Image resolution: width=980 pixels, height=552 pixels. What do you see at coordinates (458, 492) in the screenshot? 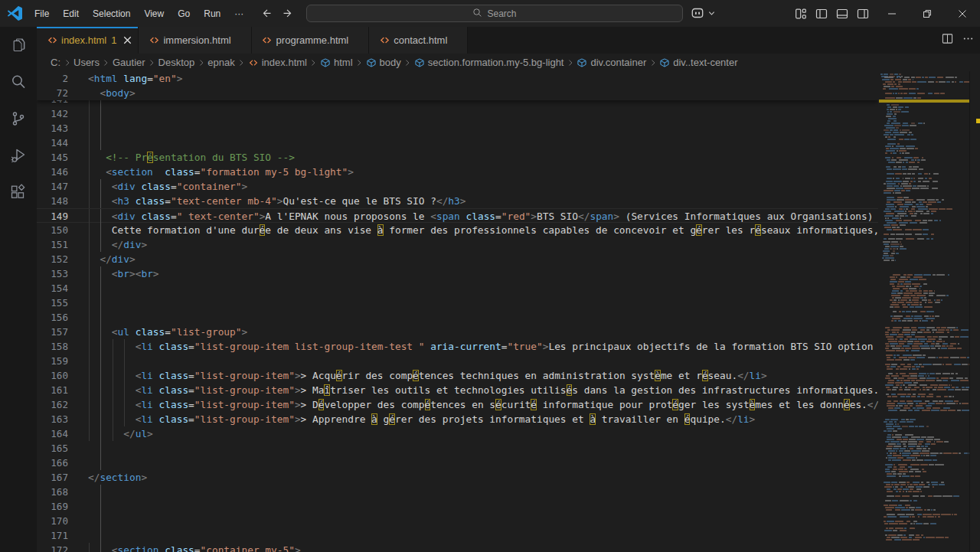
I see `code-line-168: 168` at bounding box center [458, 492].